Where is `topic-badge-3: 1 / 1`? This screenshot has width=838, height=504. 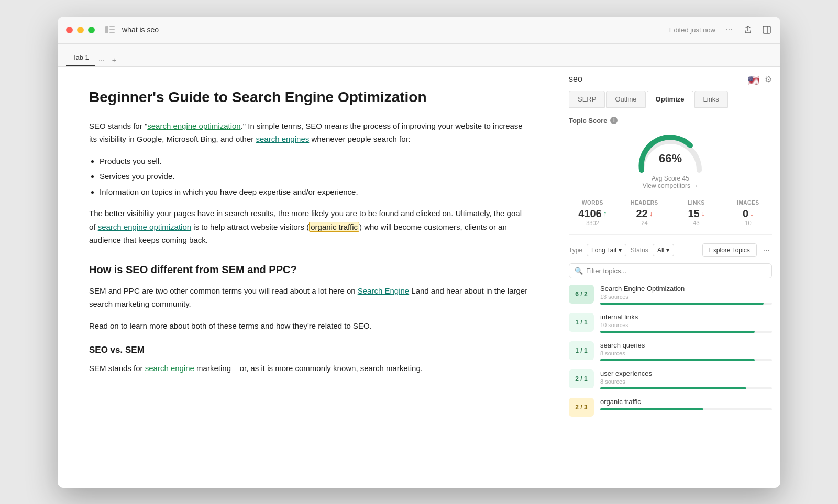
topic-badge-3: 1 / 1 is located at coordinates (581, 351).